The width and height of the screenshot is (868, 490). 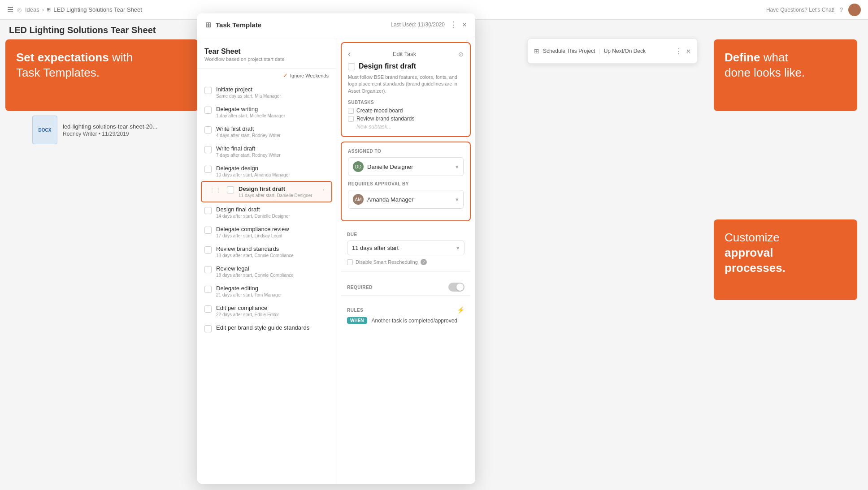 I want to click on task-item: Initiate project Same day as start, Mia …, so click(x=266, y=92).